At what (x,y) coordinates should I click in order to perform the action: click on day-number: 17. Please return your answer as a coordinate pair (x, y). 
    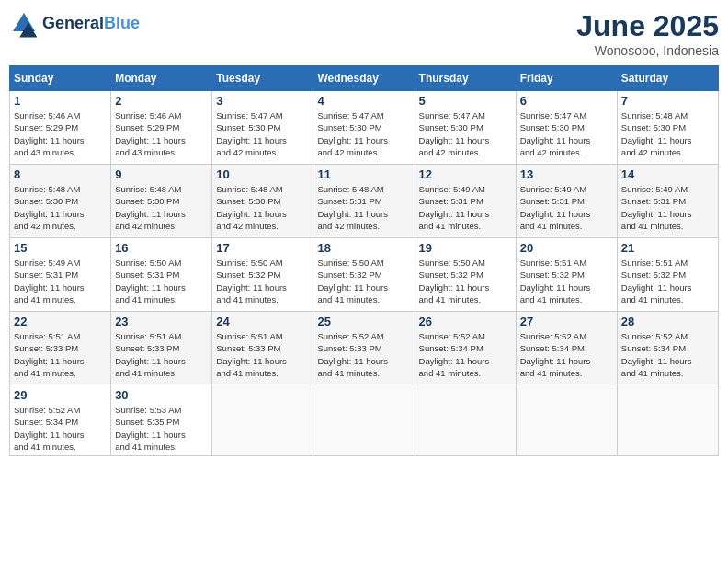
    Looking at the image, I should click on (263, 248).